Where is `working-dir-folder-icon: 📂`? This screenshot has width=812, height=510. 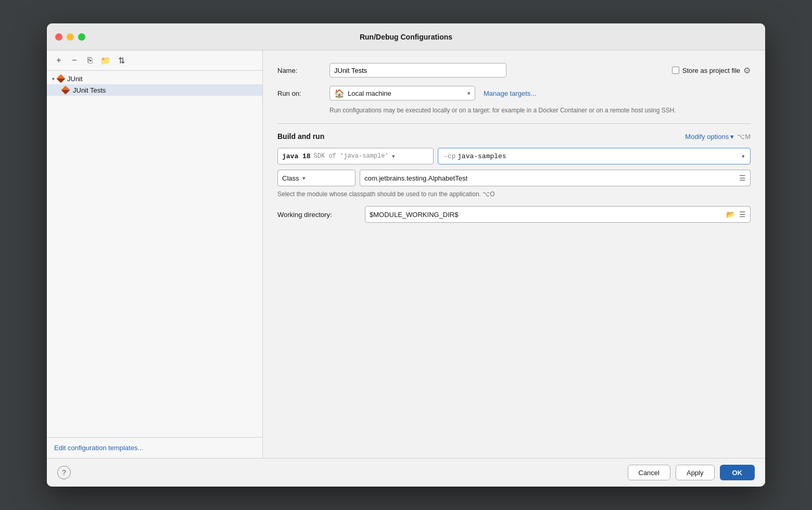
working-dir-folder-icon: 📂 is located at coordinates (731, 214).